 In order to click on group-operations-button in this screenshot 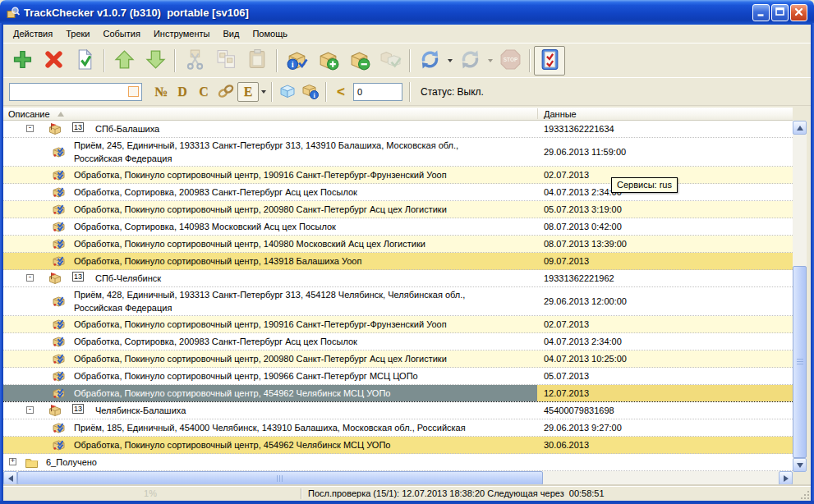, I will do `click(390, 61)`.